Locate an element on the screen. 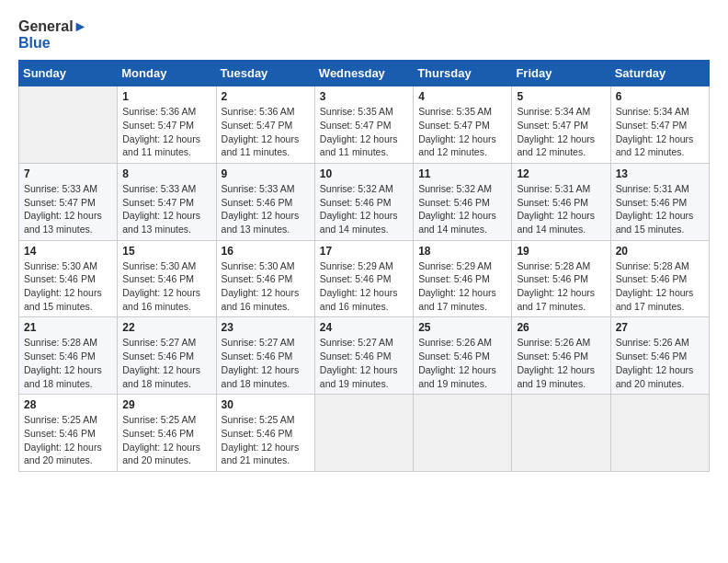 The image size is (728, 563). calendar-cell: 2Sunrise: 5:36 AMSunset: 5:47 PMDaylight… is located at coordinates (265, 125).